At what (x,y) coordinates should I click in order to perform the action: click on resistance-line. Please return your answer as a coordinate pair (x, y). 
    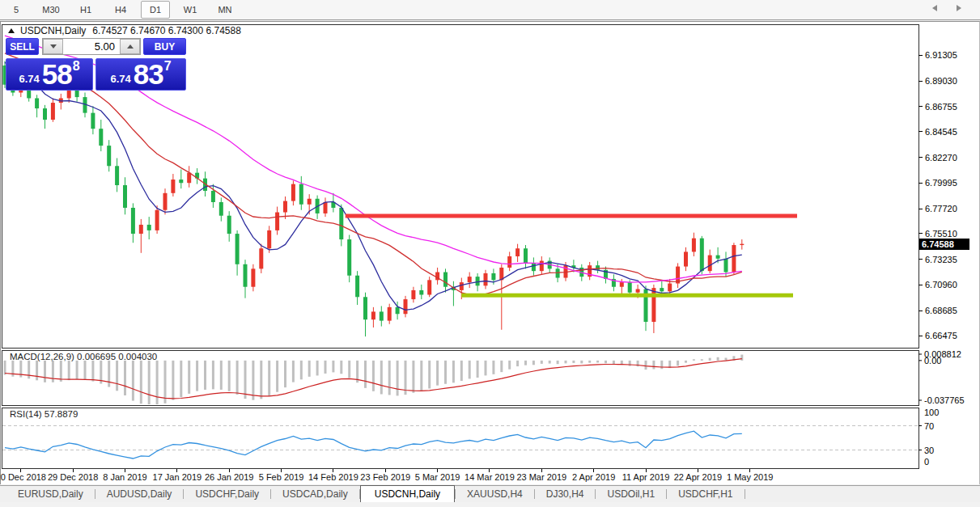
    Looking at the image, I should click on (571, 217).